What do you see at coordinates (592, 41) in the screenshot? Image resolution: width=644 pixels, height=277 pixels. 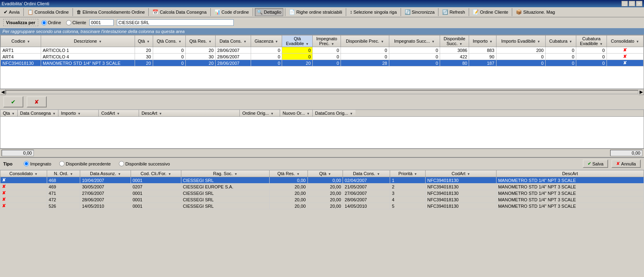 I see `col-header-cubatura-evadibile: CubaturaEvadibile ▼` at bounding box center [592, 41].